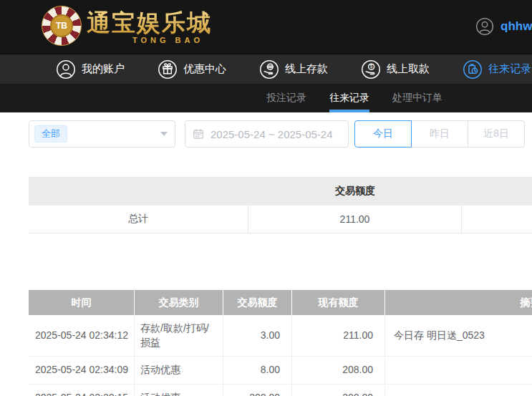 The image size is (532, 396). What do you see at coordinates (149, 26) in the screenshot?
I see `brand-text: 通宝娱乐城 TONG BAO` at bounding box center [149, 26].